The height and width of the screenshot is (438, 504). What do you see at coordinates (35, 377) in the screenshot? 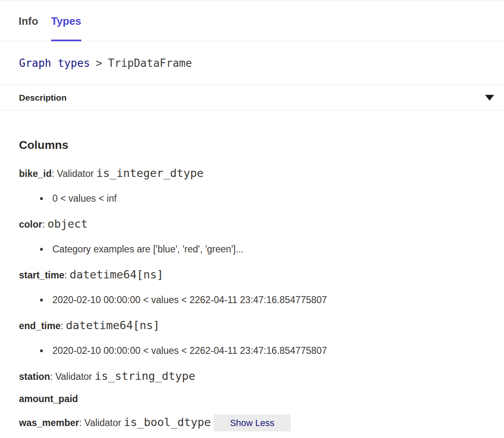
I see `column-name: station` at bounding box center [35, 377].